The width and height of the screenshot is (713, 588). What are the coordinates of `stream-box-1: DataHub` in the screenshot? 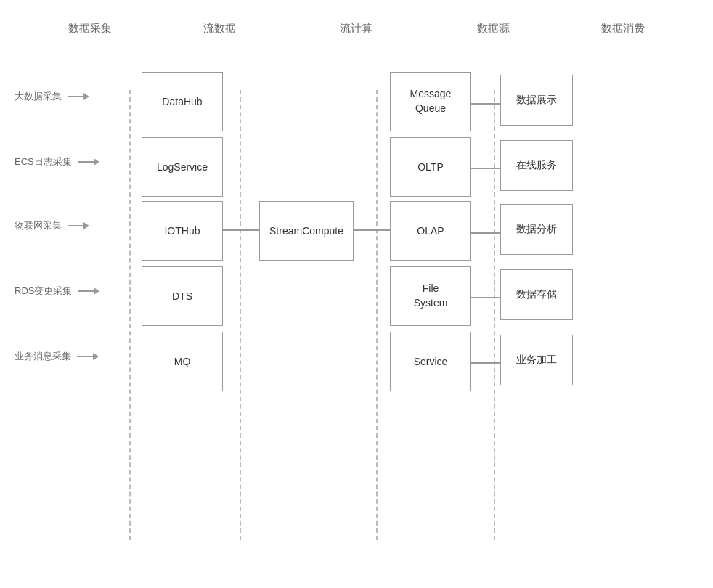 It's located at (182, 102).